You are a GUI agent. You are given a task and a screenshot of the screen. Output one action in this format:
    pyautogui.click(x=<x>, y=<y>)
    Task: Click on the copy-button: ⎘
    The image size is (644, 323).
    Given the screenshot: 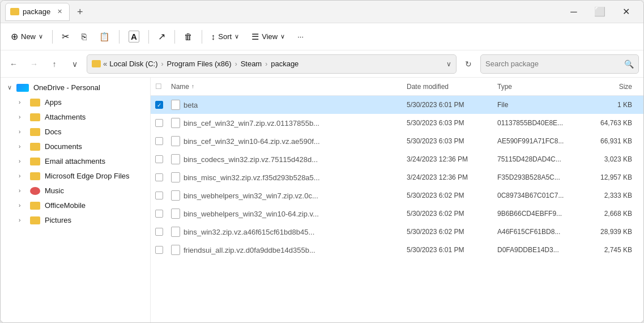 What is the action you would take?
    pyautogui.click(x=84, y=37)
    